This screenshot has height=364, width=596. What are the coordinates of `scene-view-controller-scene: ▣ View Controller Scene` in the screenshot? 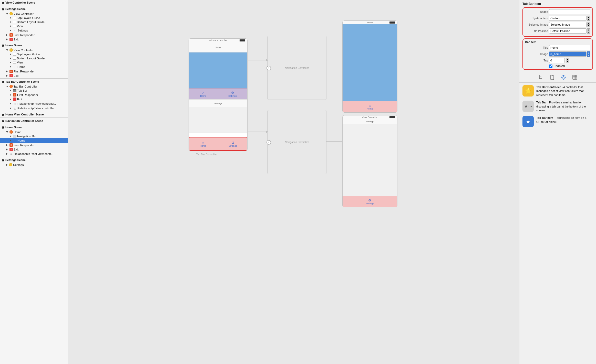 It's located at (34, 3).